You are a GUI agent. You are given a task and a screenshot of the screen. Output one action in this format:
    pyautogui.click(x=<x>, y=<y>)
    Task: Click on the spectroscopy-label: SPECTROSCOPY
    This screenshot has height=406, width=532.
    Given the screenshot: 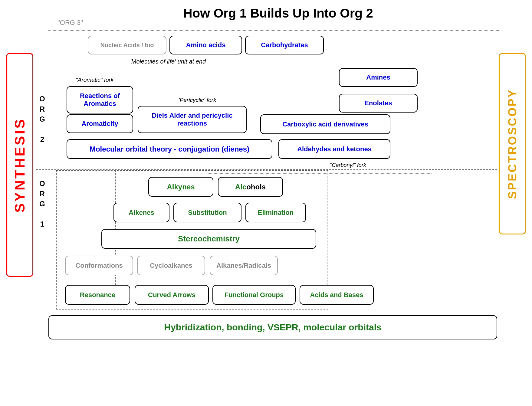 What is the action you would take?
    pyautogui.click(x=512, y=144)
    